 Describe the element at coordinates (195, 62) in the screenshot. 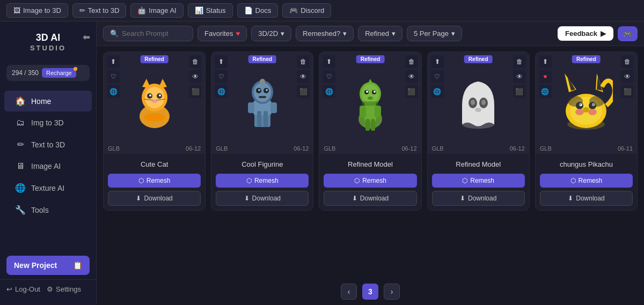

I see `delete-btn-0: 🗑` at that location.